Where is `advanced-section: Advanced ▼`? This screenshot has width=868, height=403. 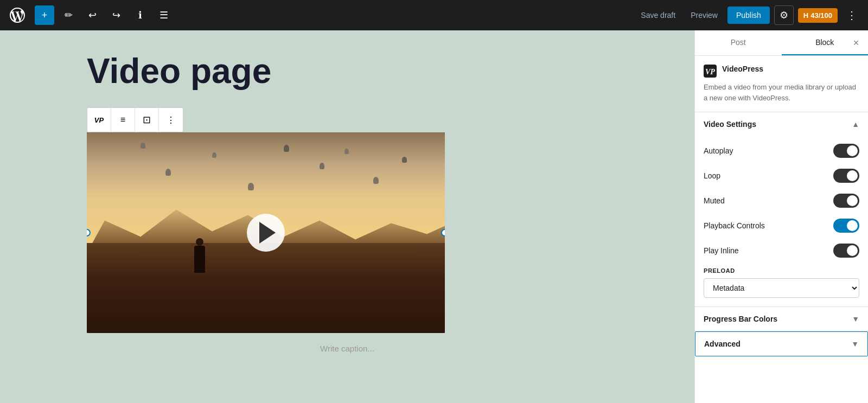 advanced-section: Advanced ▼ is located at coordinates (781, 344).